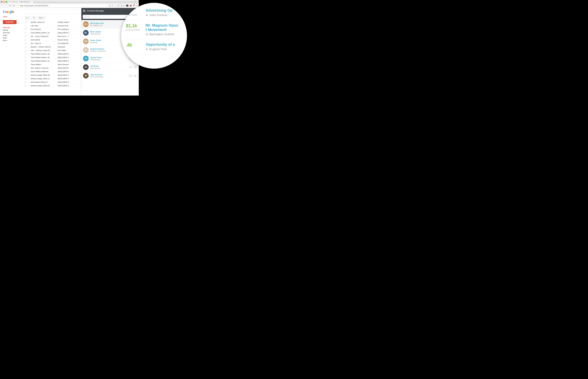  Describe the element at coordinates (6, 2) in the screenshot. I see `maximize-window-button` at that location.